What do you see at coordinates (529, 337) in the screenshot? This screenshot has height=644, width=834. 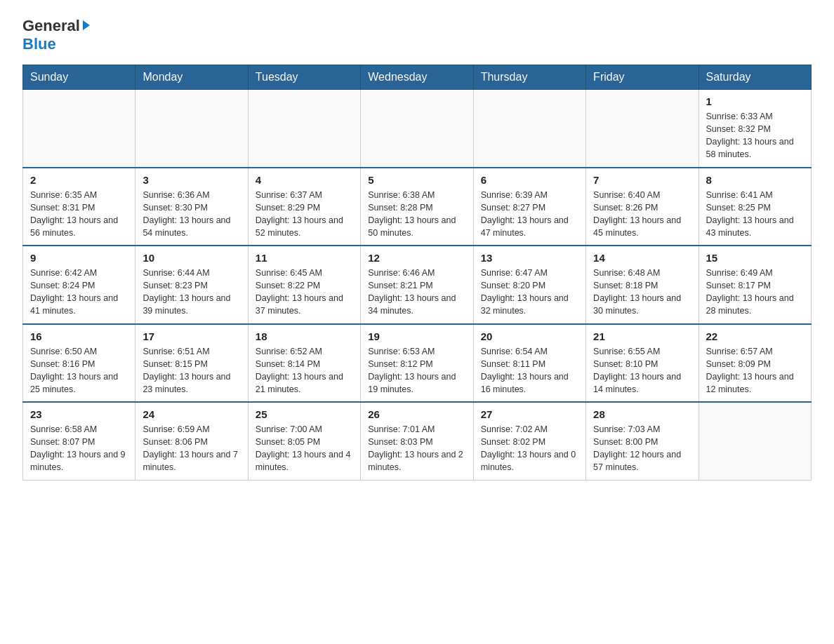 I see `day-number: 20` at bounding box center [529, 337].